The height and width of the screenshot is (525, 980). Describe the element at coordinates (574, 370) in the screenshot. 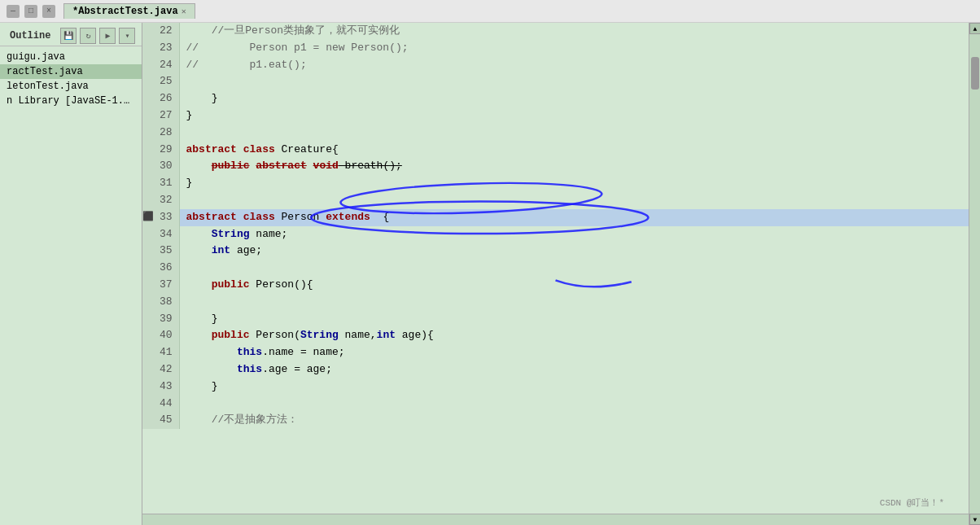

I see `line-content: this.age = age;` at that location.